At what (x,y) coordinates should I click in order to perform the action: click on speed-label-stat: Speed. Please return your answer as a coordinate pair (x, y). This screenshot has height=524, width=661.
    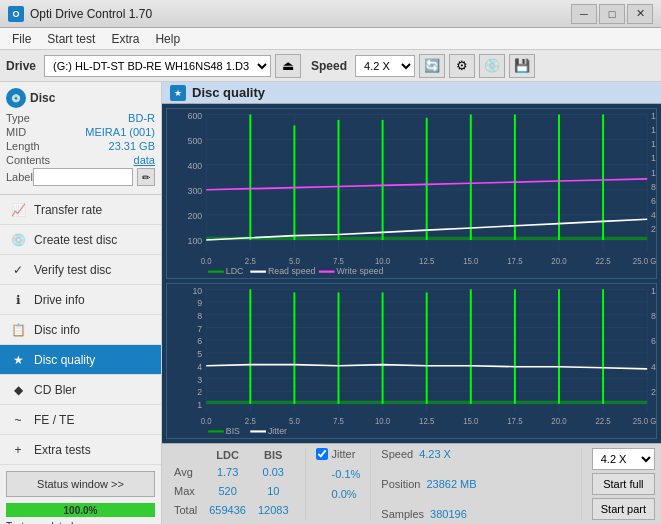
    Looking at the image, I should click on (397, 454).